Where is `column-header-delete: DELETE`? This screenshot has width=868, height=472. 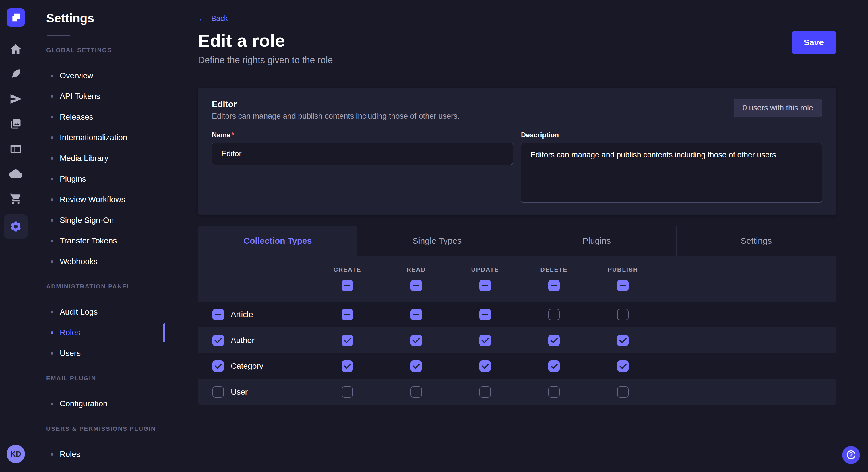
column-header-delete: DELETE is located at coordinates (554, 269).